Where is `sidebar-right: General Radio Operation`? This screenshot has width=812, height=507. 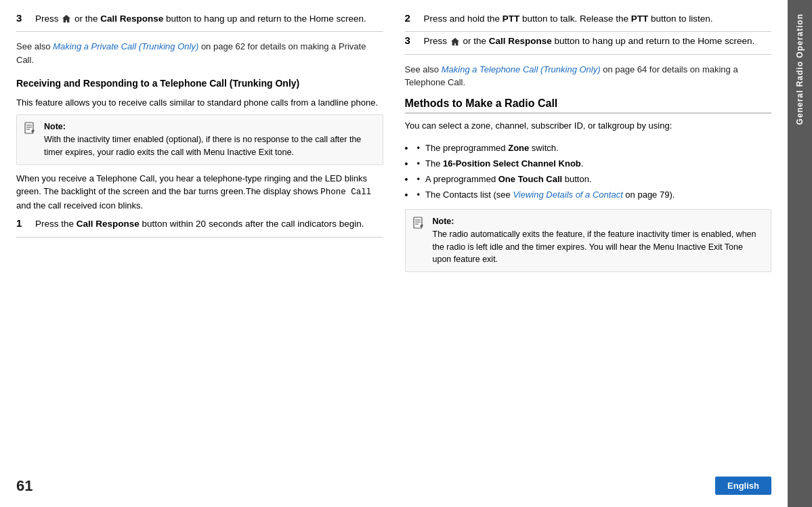 sidebar-right: General Radio Operation is located at coordinates (800, 253).